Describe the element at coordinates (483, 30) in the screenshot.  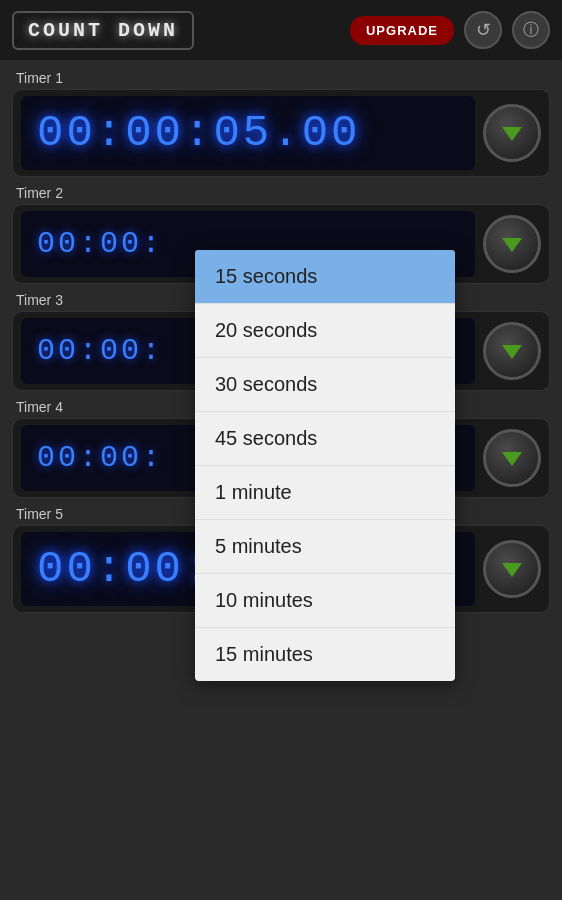
I see `refresh-button: ↺` at that location.